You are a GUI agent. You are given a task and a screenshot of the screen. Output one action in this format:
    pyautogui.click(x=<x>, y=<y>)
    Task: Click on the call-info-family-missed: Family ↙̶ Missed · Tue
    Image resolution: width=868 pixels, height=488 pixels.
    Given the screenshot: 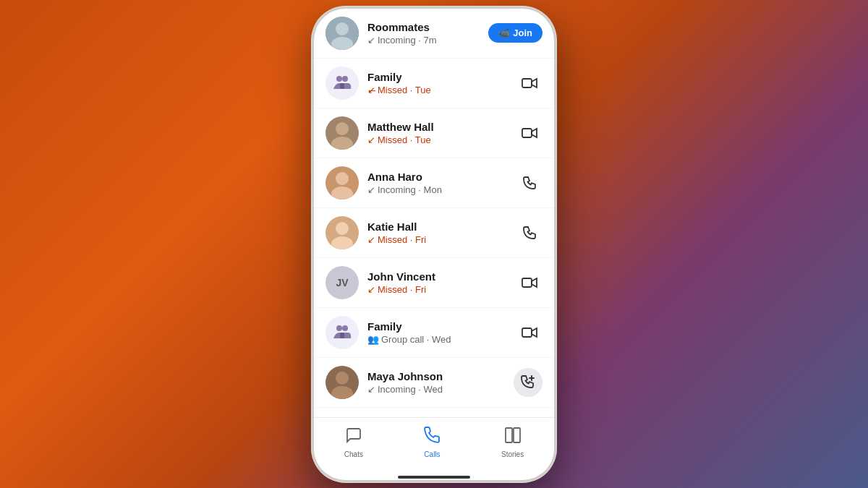 What is the action you would take?
    pyautogui.click(x=442, y=83)
    